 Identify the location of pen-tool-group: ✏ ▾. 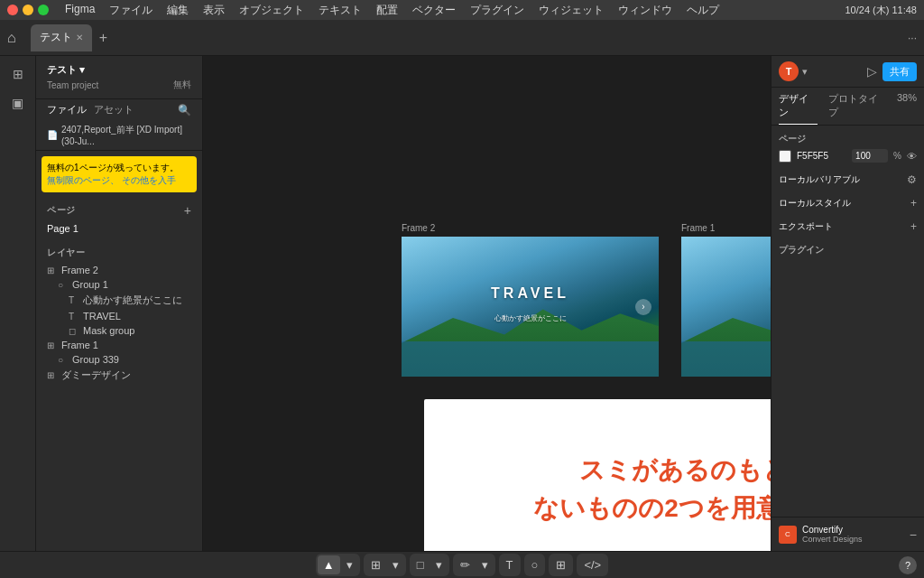
(475, 565).